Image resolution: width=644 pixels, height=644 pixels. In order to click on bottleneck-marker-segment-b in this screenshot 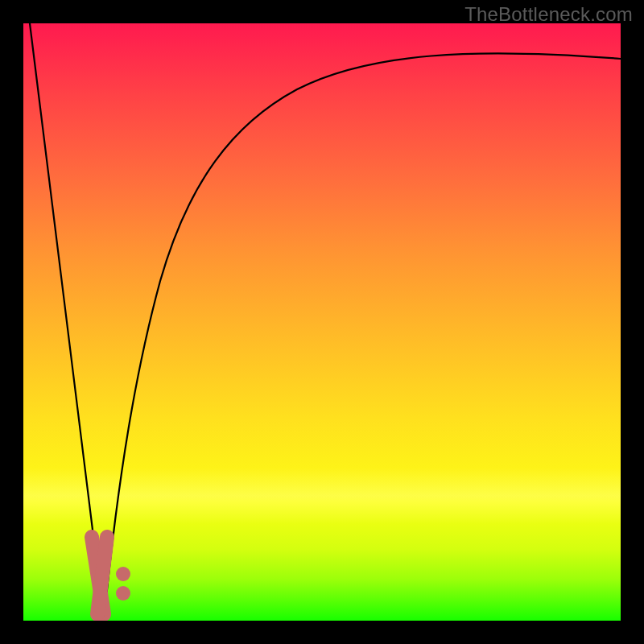, I will do `click(102, 576)`.